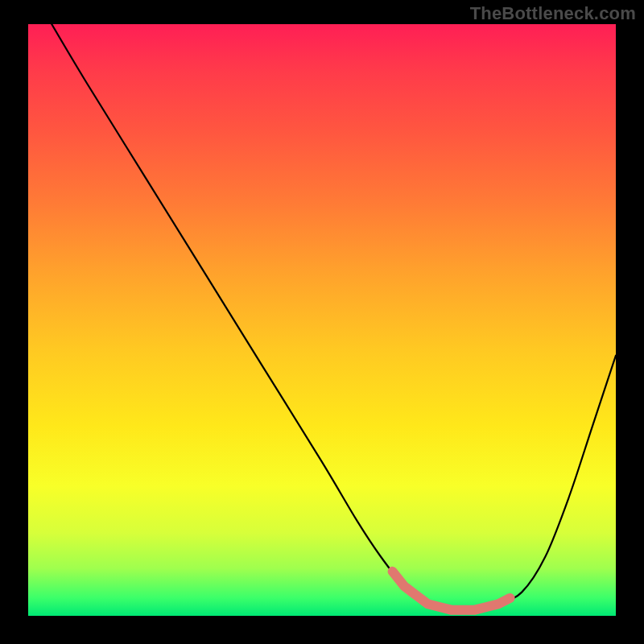 The image size is (644, 644). Describe the element at coordinates (452, 591) in the screenshot. I see `optimal-range-marker` at that location.